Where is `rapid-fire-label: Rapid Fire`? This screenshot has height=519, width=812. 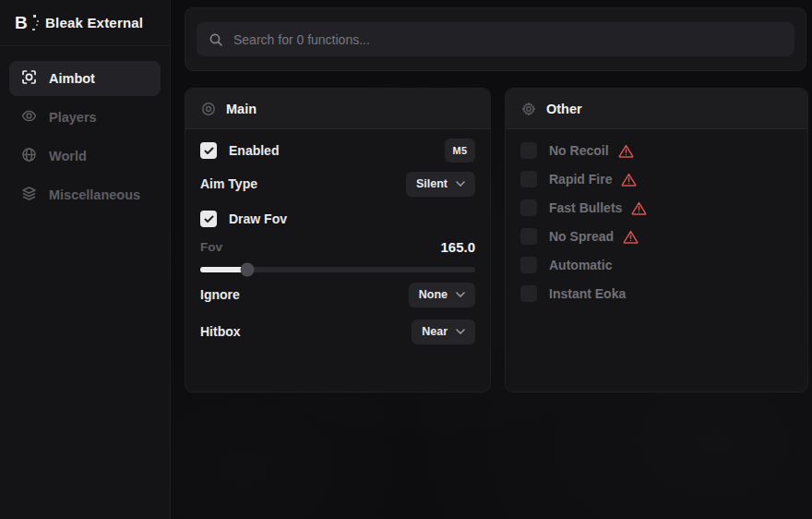 rapid-fire-label: Rapid Fire is located at coordinates (580, 179).